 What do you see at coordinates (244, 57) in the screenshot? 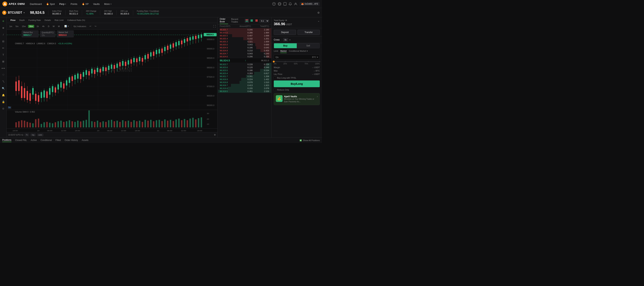
I see `ask-row-10: 98,924.6 0.206 0.206` at bounding box center [244, 57].